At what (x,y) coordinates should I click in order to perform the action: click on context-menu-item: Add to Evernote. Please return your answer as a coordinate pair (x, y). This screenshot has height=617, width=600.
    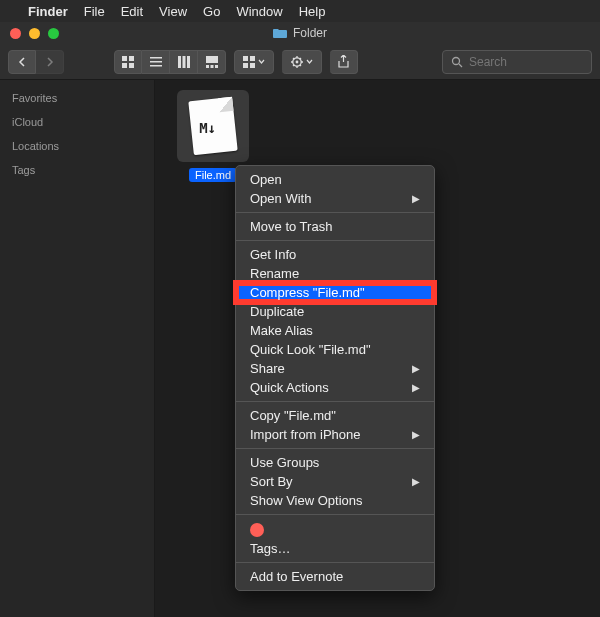
    Looking at the image, I should click on (335, 576).